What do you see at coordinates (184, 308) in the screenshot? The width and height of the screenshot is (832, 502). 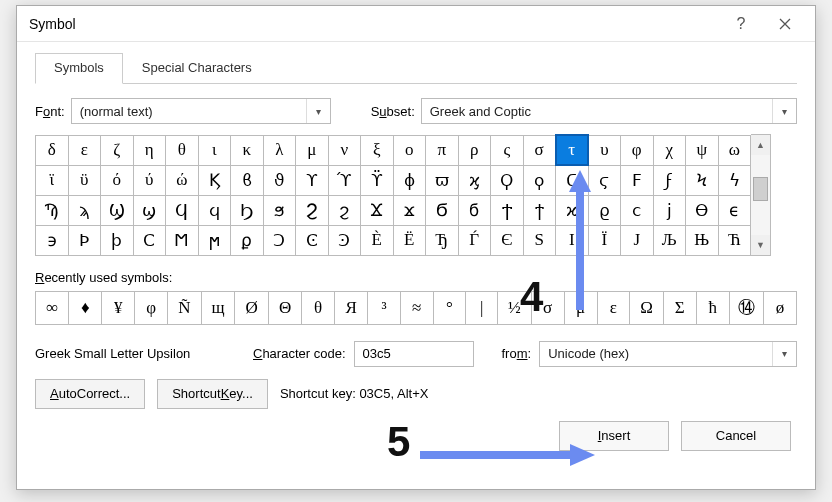 I see `recent-cell: Ñ` at bounding box center [184, 308].